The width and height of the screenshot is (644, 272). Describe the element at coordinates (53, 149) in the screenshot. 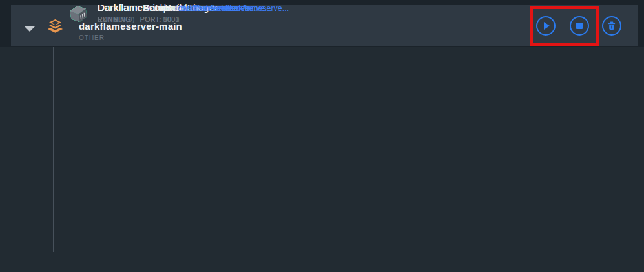

I see `tree-guide-line` at that location.